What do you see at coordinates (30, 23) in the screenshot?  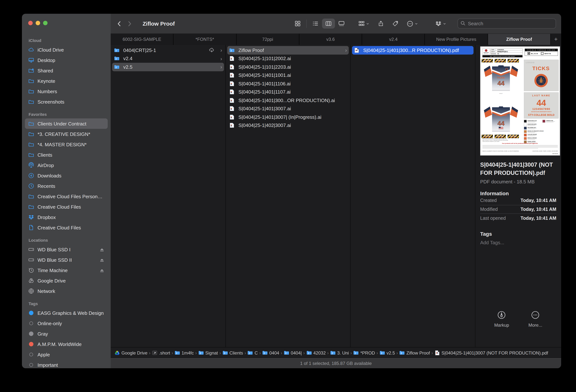 I see `close-button` at bounding box center [30, 23].